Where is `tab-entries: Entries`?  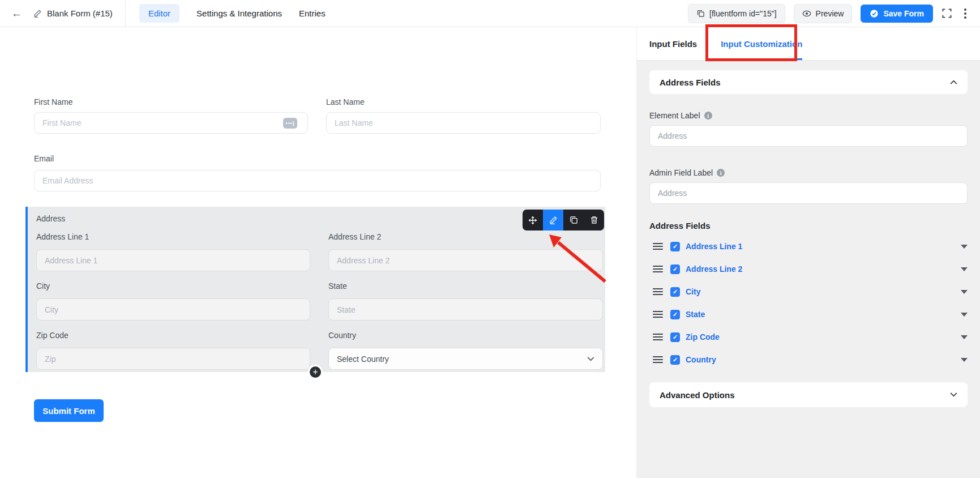 tab-entries: Entries is located at coordinates (313, 14).